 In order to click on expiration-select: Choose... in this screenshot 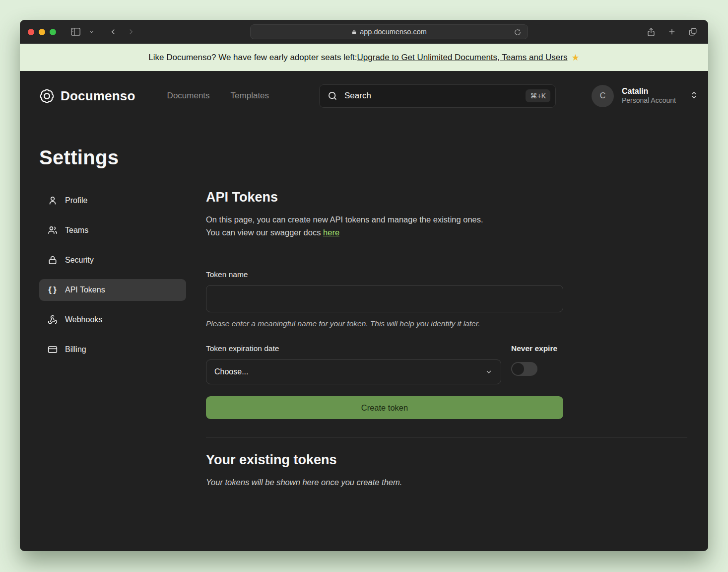, I will do `click(353, 372)`.